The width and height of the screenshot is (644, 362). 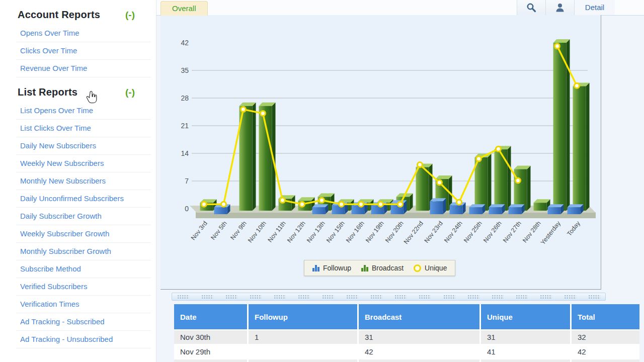 I want to click on legend-item-followup: Followup, so click(x=332, y=268).